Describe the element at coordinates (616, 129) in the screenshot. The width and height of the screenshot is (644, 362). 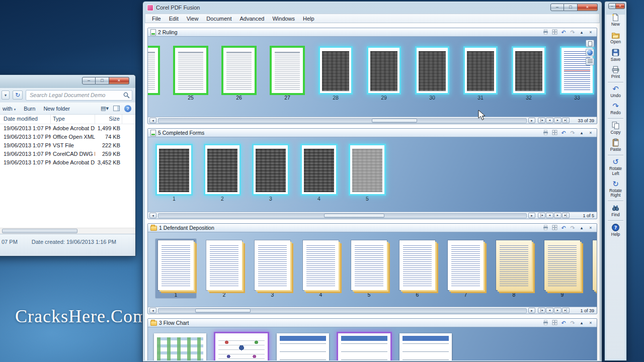
I see `copy-button: Copy` at that location.